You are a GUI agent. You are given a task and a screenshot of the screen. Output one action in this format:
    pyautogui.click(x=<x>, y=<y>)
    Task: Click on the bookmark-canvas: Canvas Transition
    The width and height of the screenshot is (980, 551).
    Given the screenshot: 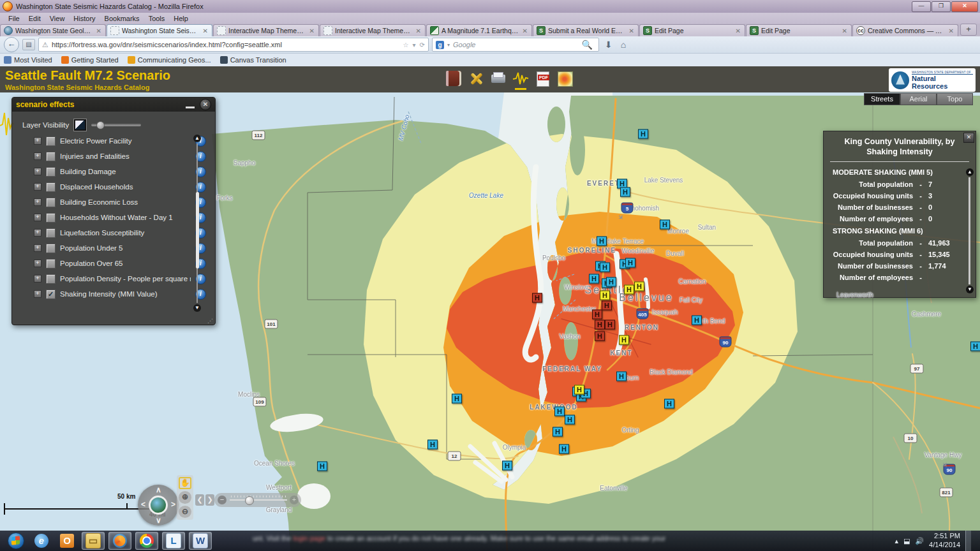 What is the action you would take?
    pyautogui.click(x=253, y=60)
    